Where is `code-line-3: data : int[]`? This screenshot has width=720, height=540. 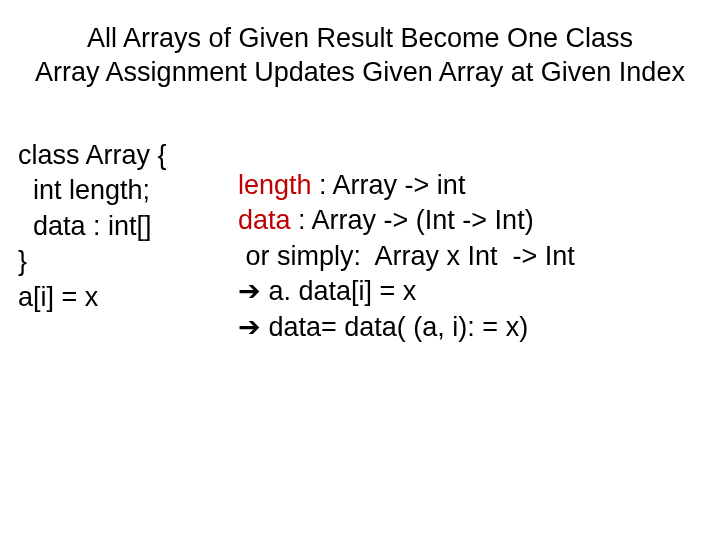 code-line-3: data : int[] is located at coordinates (85, 226).